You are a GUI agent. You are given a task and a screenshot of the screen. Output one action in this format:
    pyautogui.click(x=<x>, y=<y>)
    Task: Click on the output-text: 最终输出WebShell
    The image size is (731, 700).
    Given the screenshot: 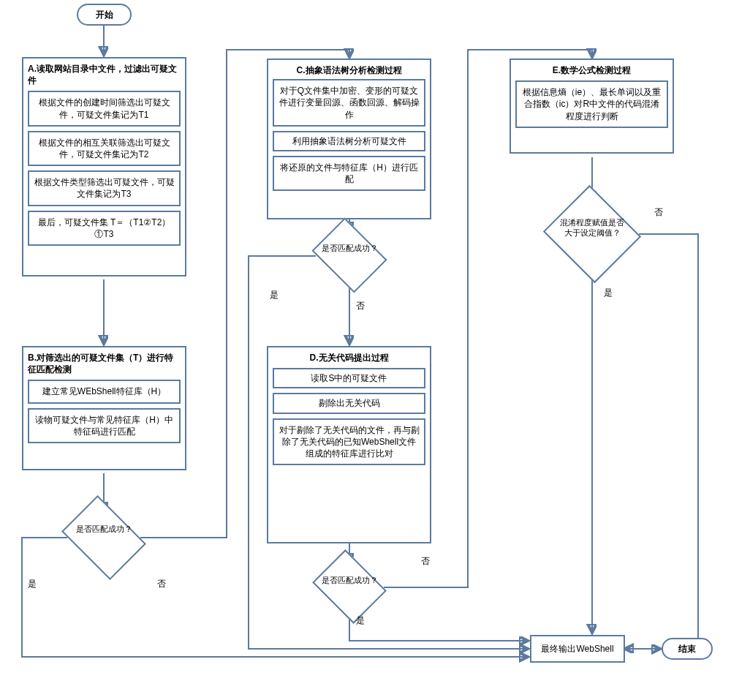 What is the action you would take?
    pyautogui.click(x=577, y=649)
    